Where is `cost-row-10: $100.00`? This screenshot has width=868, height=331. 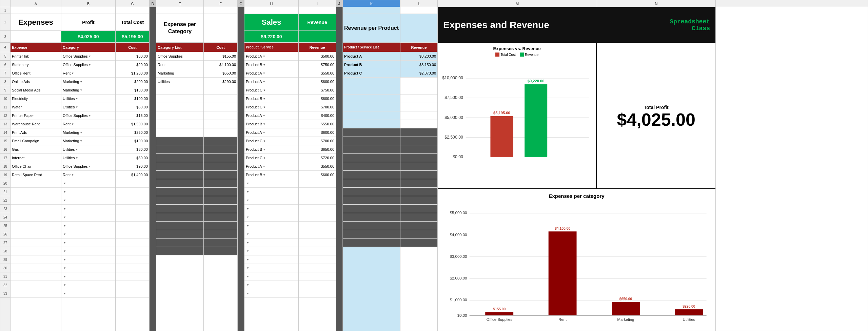
cost-row-10: $100.00 is located at coordinates (132, 141).